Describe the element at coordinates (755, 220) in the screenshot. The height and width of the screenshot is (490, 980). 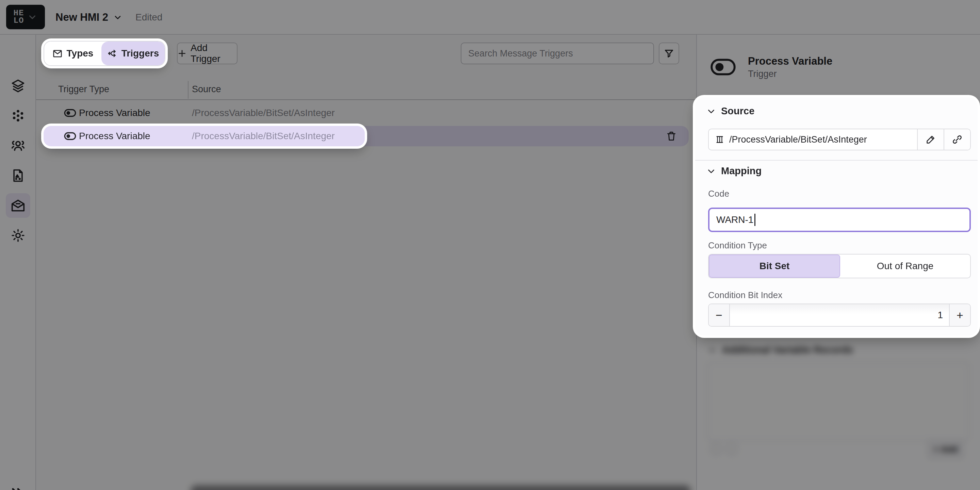
I see `text-caret` at that location.